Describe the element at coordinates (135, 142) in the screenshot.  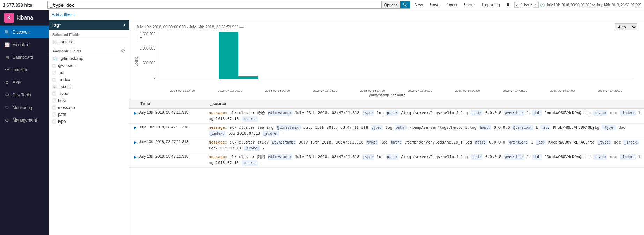
I see `expand-row-3-button: ▶` at that location.